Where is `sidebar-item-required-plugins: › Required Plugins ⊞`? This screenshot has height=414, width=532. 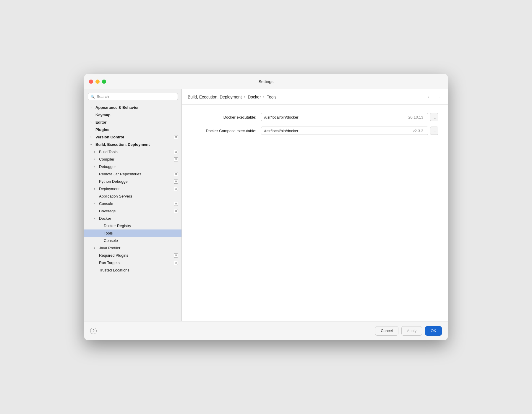
sidebar-item-required-plugins: › Required Plugins ⊞ is located at coordinates (133, 255).